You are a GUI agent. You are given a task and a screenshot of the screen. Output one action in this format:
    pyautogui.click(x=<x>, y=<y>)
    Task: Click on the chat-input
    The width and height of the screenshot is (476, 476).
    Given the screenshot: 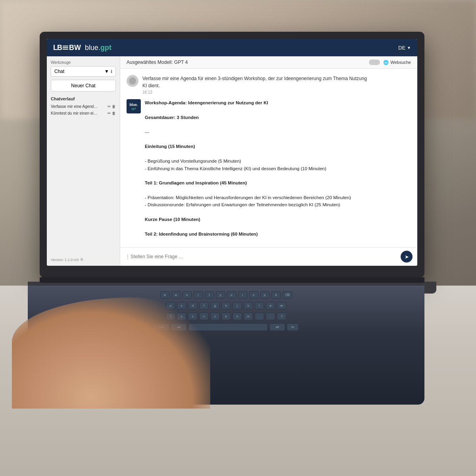 What is the action you would take?
    pyautogui.click(x=266, y=257)
    